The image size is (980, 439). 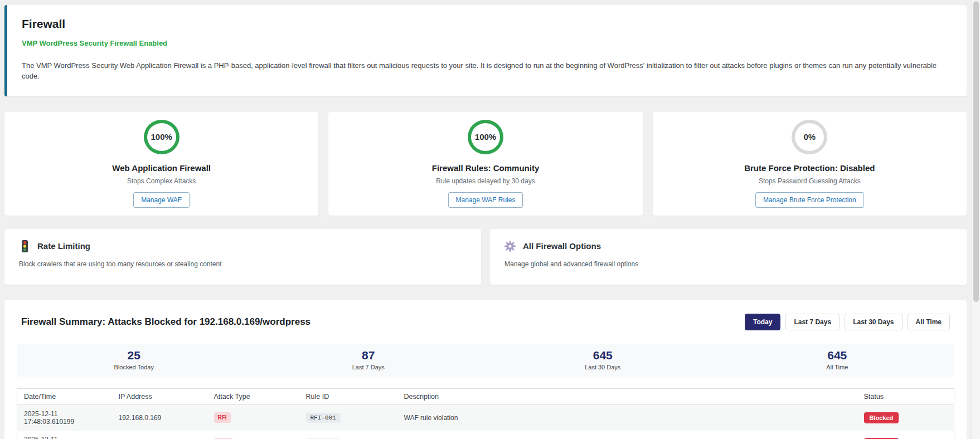 What do you see at coordinates (222, 418) in the screenshot?
I see `attack-type-badge: RFI` at bounding box center [222, 418].